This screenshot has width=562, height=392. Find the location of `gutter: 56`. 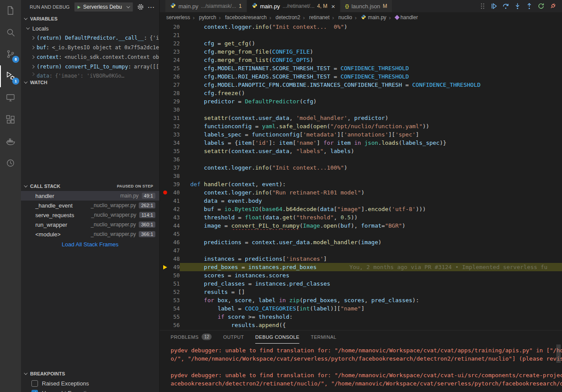

gutter: 56 is located at coordinates (170, 325).